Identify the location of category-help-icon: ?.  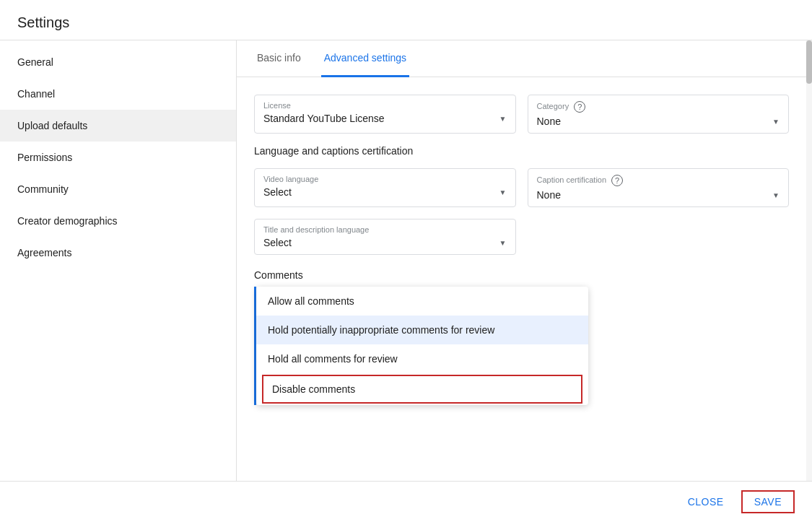
(580, 107).